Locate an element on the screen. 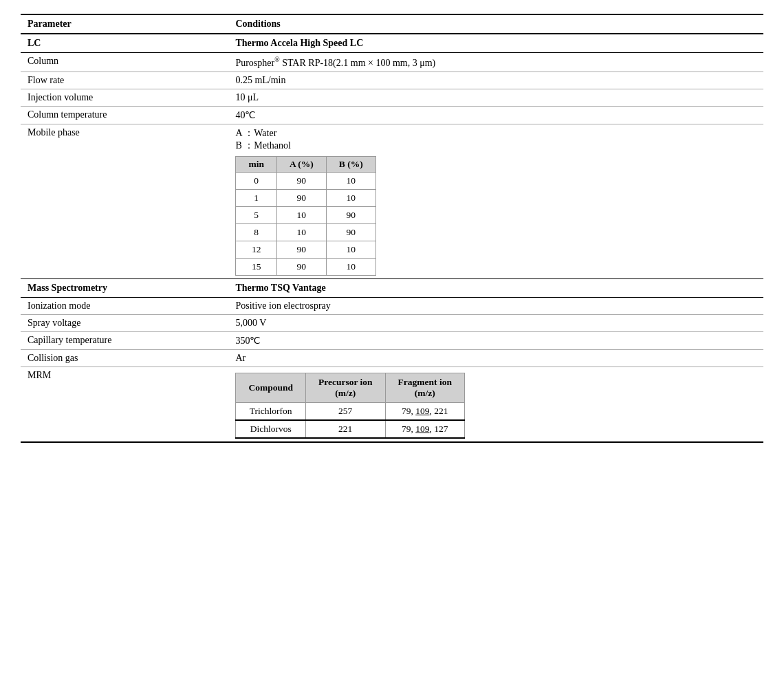 The width and height of the screenshot is (784, 700). capillary-temp-row: Capillary temperature 350℃ is located at coordinates (392, 340).